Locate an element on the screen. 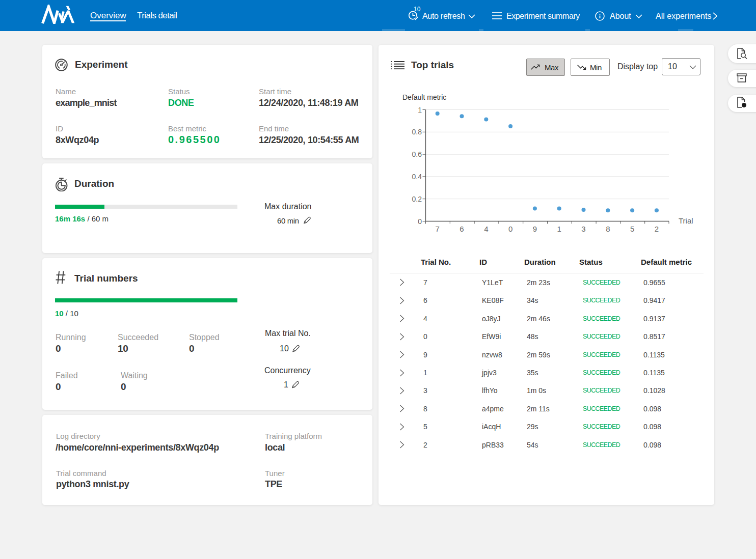 The image size is (756, 559). svg-text: Trial is located at coordinates (686, 221).